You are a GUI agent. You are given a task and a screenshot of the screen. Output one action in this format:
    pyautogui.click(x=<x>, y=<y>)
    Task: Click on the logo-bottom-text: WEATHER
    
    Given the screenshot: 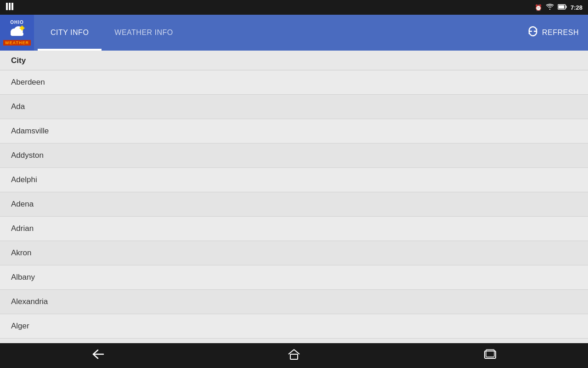 What is the action you would take?
    pyautogui.click(x=17, y=43)
    